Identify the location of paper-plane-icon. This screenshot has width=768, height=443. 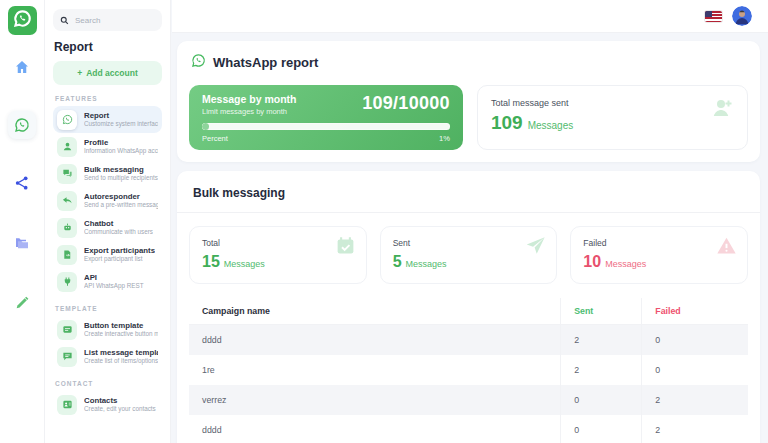
(536, 248).